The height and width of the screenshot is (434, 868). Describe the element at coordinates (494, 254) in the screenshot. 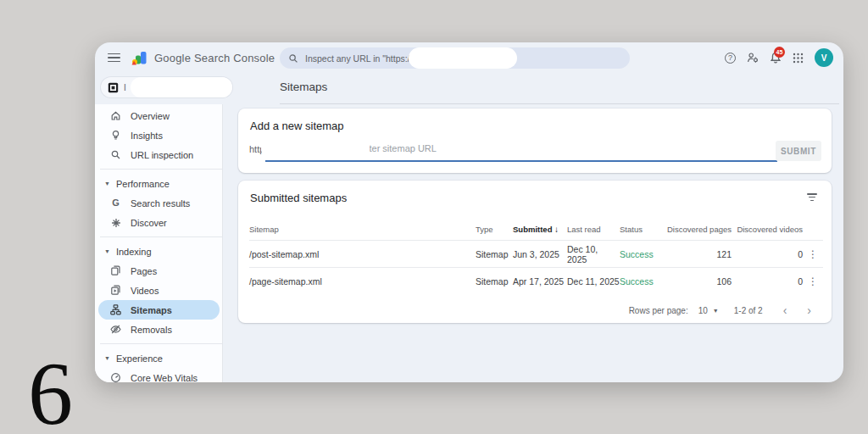

I see `cell-type: Sitemap` at that location.